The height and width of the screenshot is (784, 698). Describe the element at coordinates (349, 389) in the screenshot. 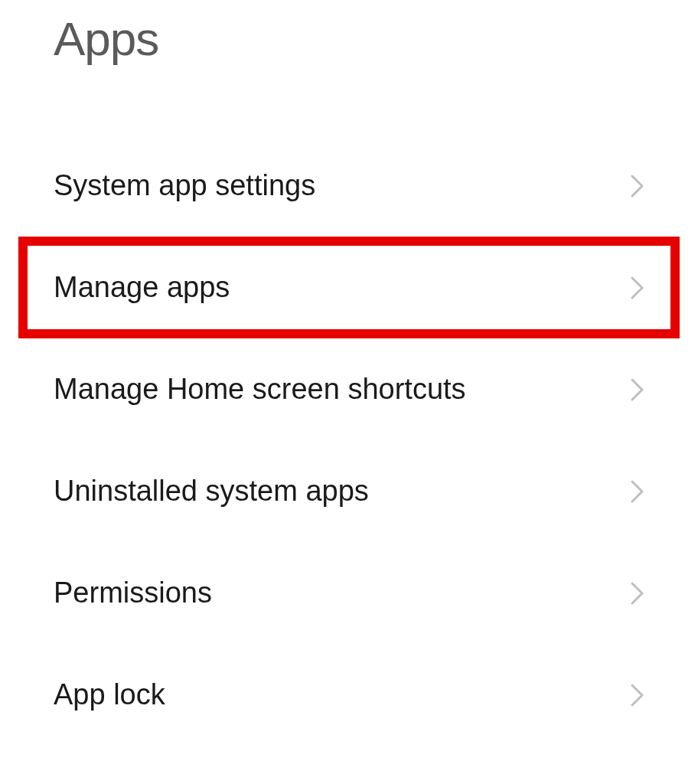

I see `settings-item-manage-home-screen-shortcuts: Manage Home screen shortcuts` at that location.